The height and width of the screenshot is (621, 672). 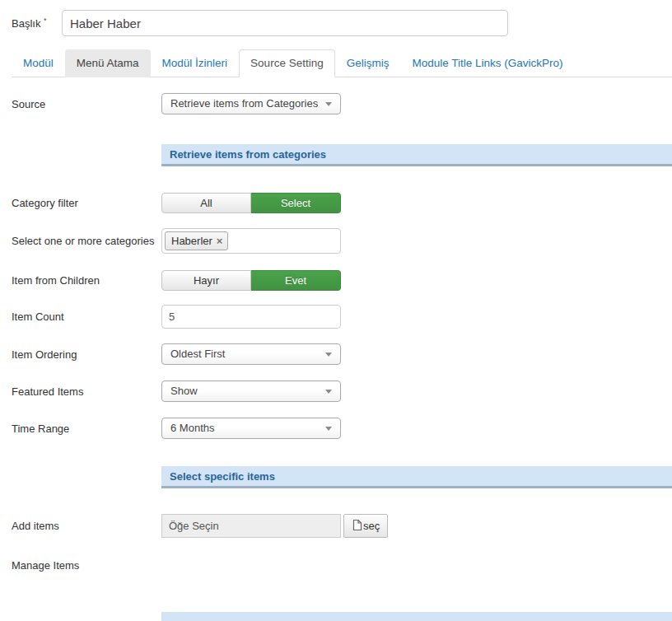 I want to click on time-range-label: Time Range, so click(x=86, y=428).